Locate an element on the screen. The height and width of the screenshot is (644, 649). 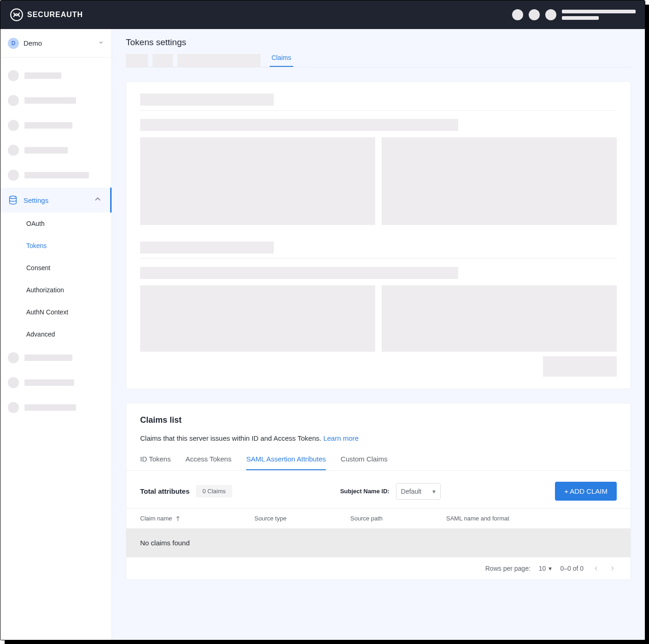
page-tabs: Claims is located at coordinates (378, 61).